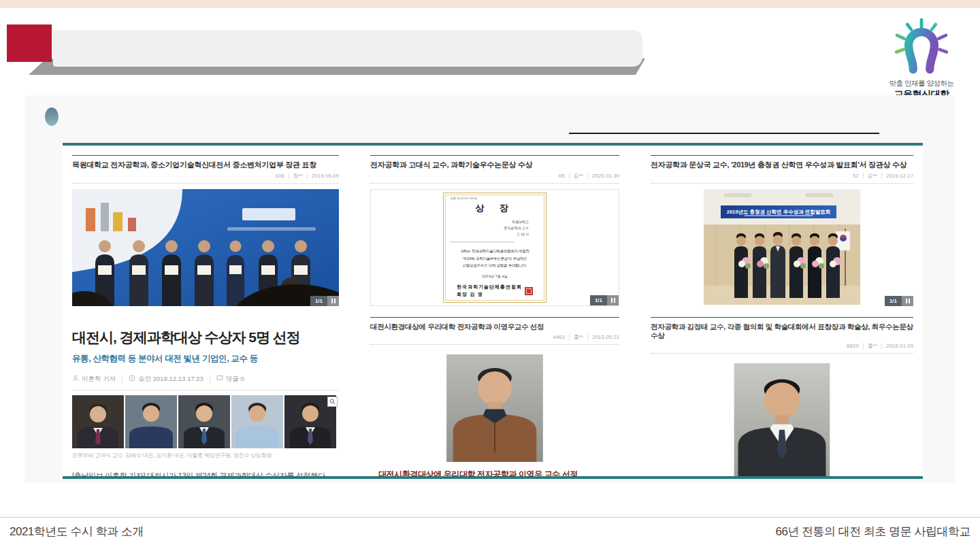  I want to click on university-logo: 맞춤 인재를 양성하는 교육혁신대학, so click(921, 59).